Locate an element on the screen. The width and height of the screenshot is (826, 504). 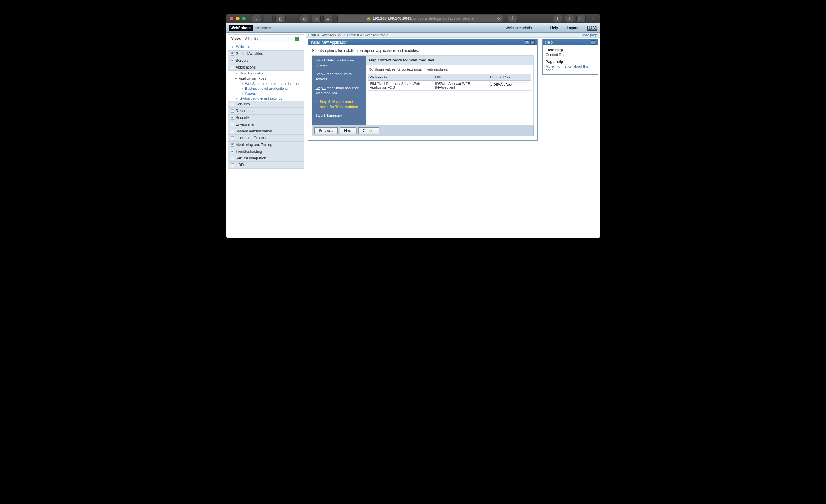
wizard: Step 1 Select installation options Step … is located at coordinates (423, 90).